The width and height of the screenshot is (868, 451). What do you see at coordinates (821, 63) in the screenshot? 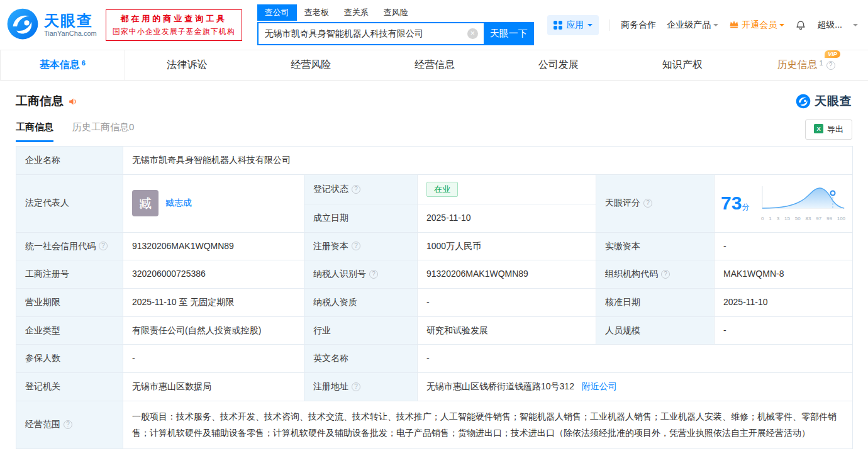
I see `tab-history-info-count: 1` at bounding box center [821, 63].